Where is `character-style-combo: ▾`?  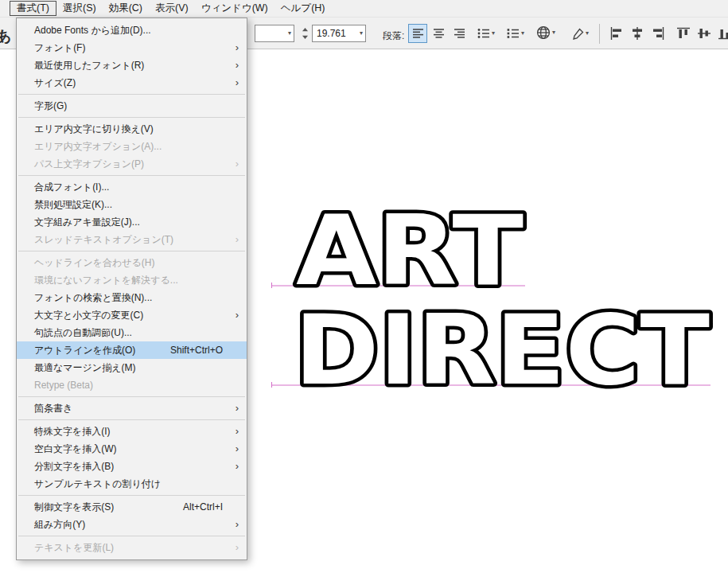 character-style-combo: ▾ is located at coordinates (274, 33).